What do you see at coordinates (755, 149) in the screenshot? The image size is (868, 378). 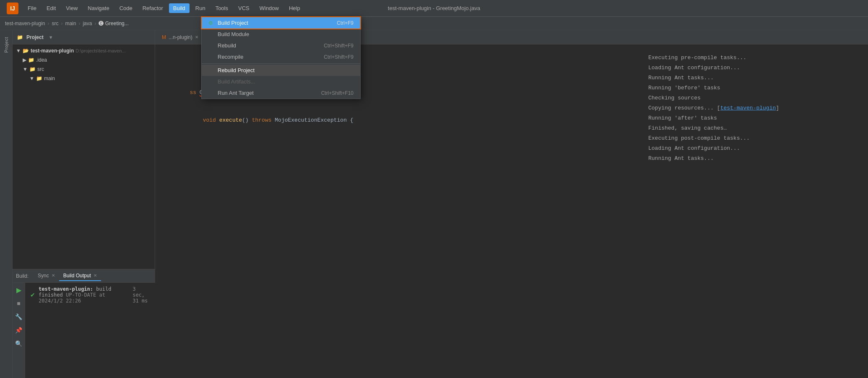 I see `output-line-10: Loading Ant configuration...` at bounding box center [755, 149].